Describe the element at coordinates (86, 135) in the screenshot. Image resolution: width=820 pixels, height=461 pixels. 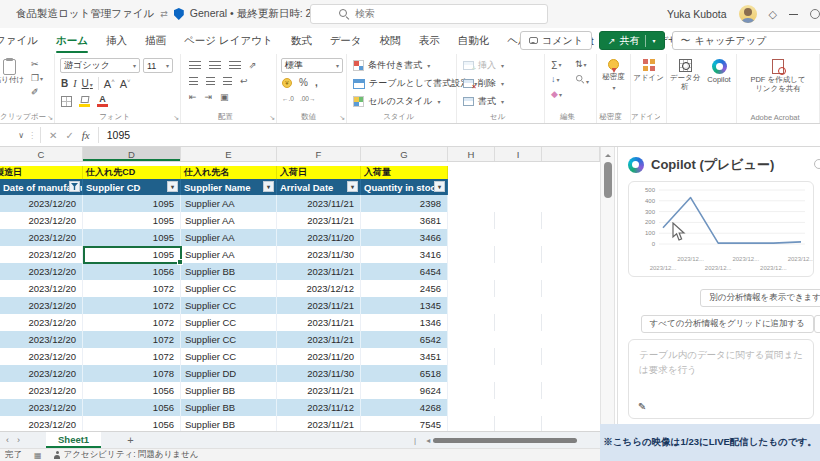
I see `fx-icon: fx` at that location.